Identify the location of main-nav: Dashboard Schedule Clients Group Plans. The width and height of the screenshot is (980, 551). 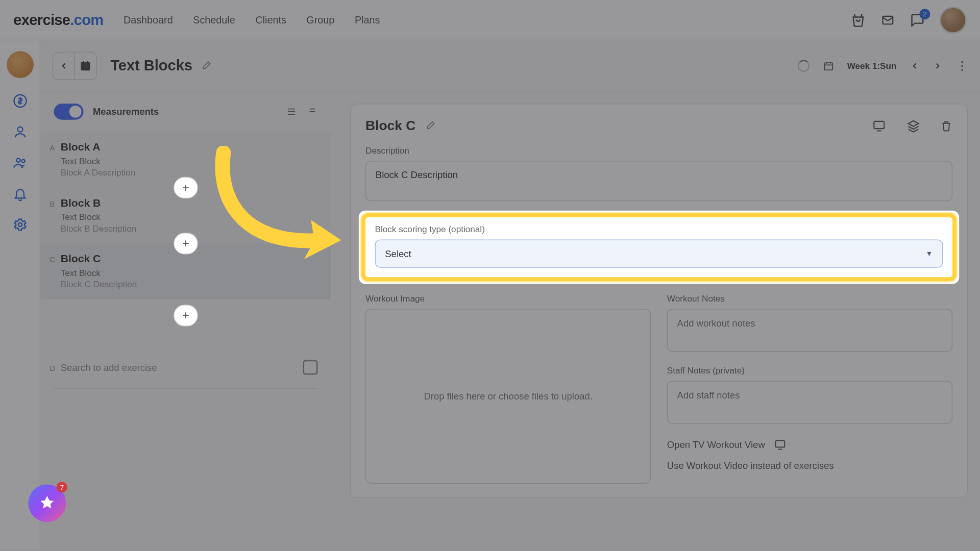
(252, 20).